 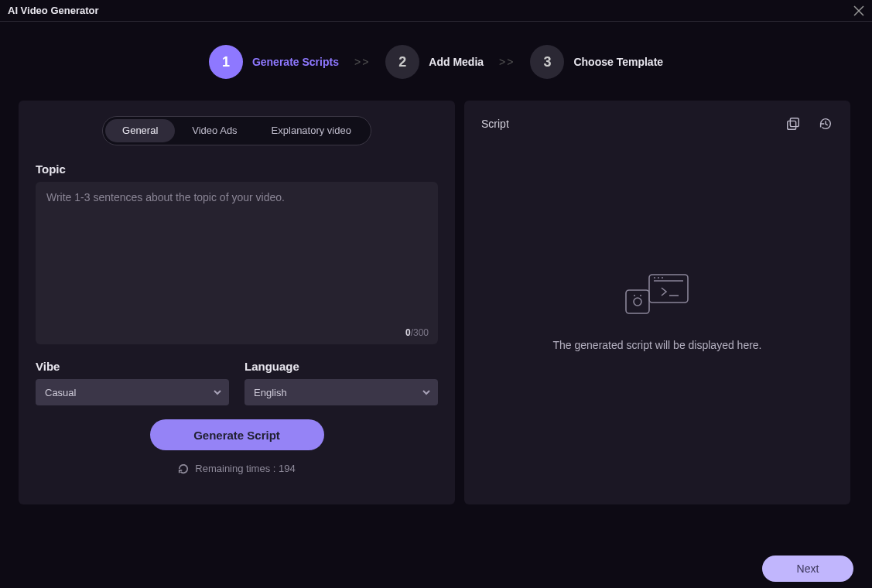 What do you see at coordinates (311, 131) in the screenshot?
I see `tab-explanatory-video: Explanatory video` at bounding box center [311, 131].